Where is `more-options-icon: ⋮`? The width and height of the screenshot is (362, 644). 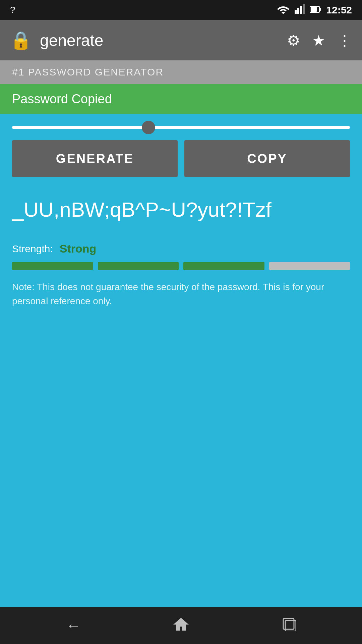
more-options-icon: ⋮ is located at coordinates (345, 40).